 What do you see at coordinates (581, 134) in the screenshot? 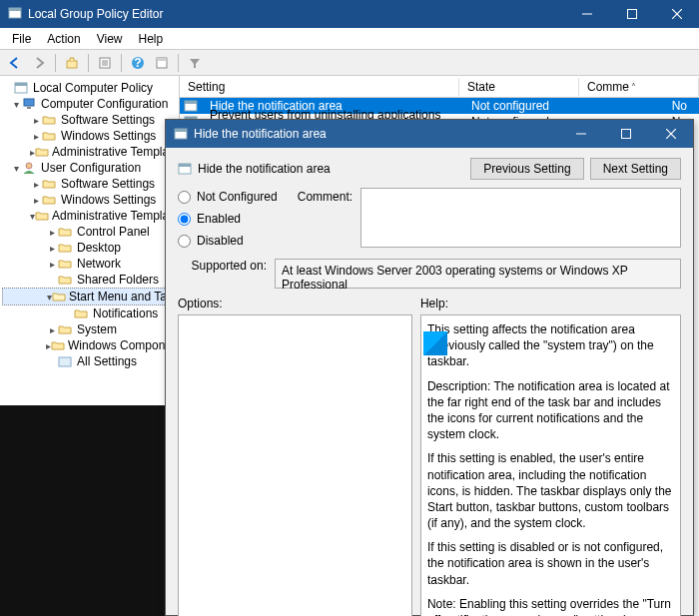
I see `dialog-minimize-button` at bounding box center [581, 134].